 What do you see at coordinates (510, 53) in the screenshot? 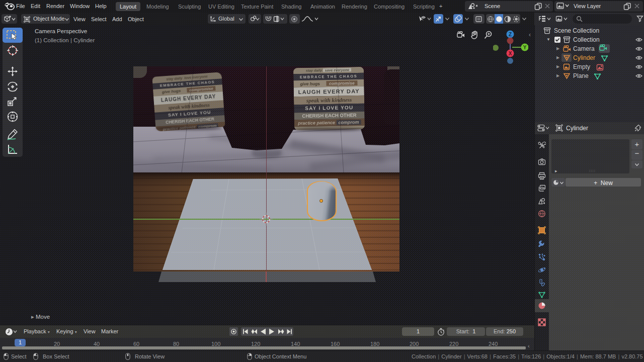
I see `svg-text: X` at bounding box center [510, 53].